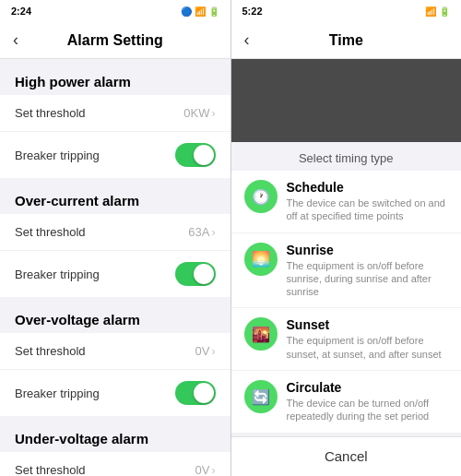 This screenshot has height=476, width=461. I want to click on row-value-2-0: 0V›, so click(206, 351).